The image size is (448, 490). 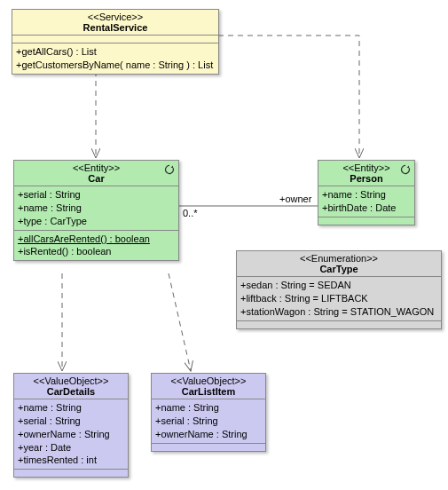 I want to click on assoc-role-owner: +owner, so click(x=295, y=199).